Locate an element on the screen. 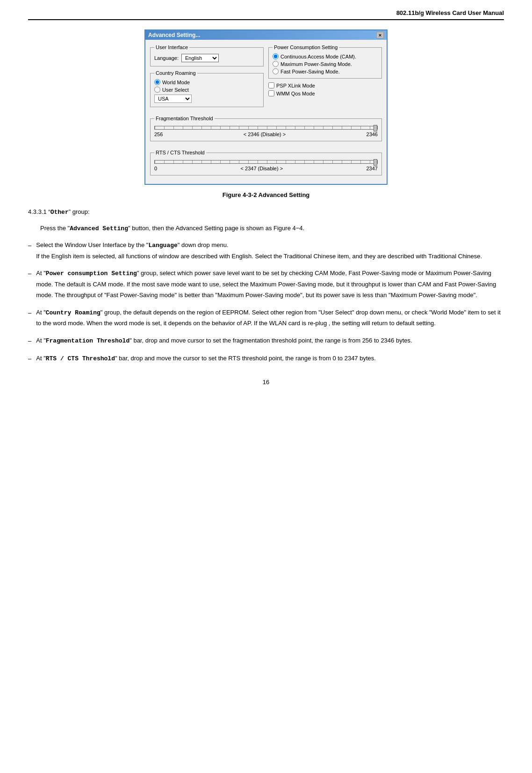 Image resolution: width=532 pixels, height=773 pixels. fragmentation-slider is located at coordinates (266, 128).